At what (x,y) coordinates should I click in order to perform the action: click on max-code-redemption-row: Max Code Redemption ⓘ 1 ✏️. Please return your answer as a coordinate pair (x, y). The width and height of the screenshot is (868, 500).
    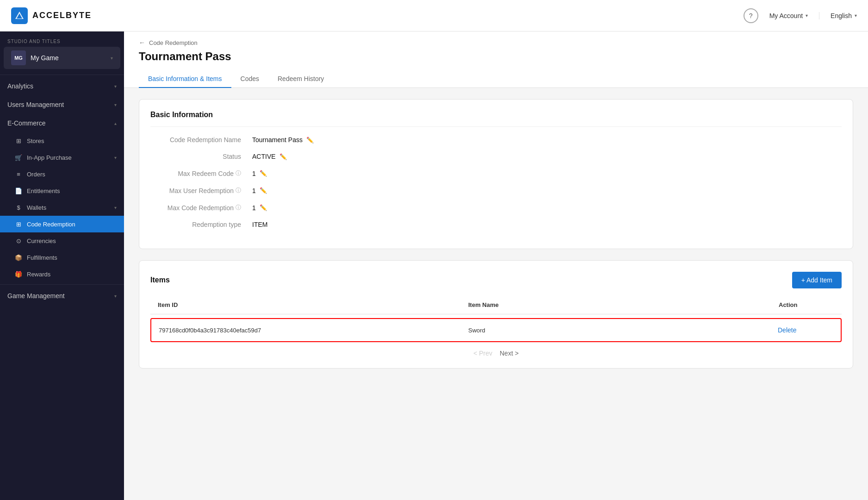
    Looking at the image, I should click on (496, 207).